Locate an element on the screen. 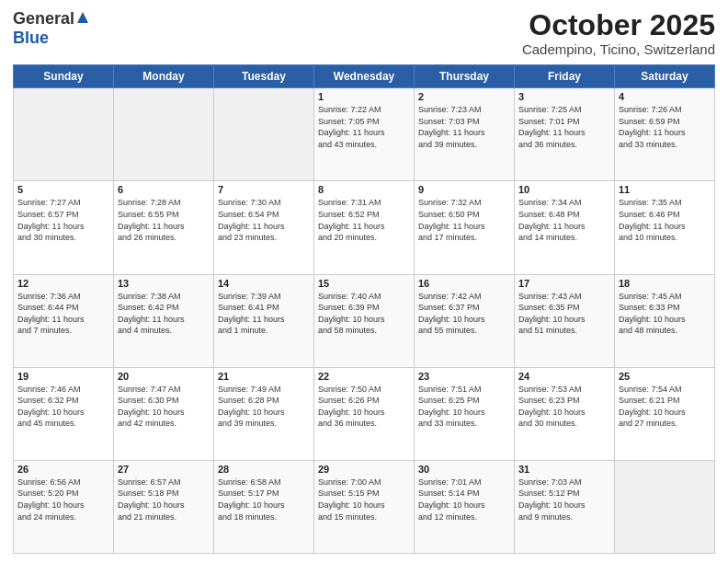 This screenshot has width=728, height=563. calendar-cell: 22Sunrise: 7:50 AM Sunset: 6:26 PM Dayli… is located at coordinates (364, 414).